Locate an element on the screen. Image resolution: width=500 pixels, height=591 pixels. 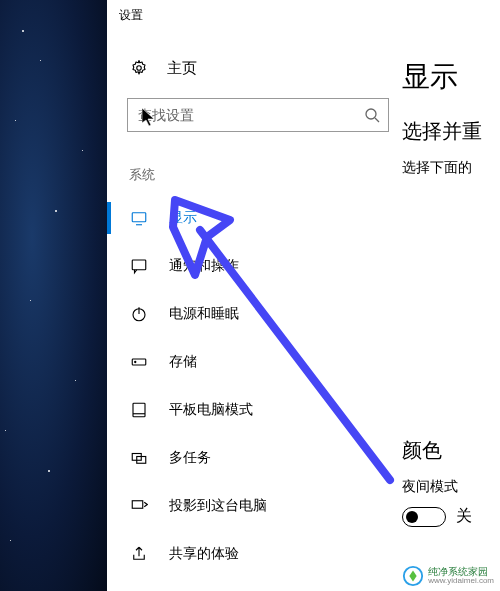
gear-icon is located at coordinates (139, 68).